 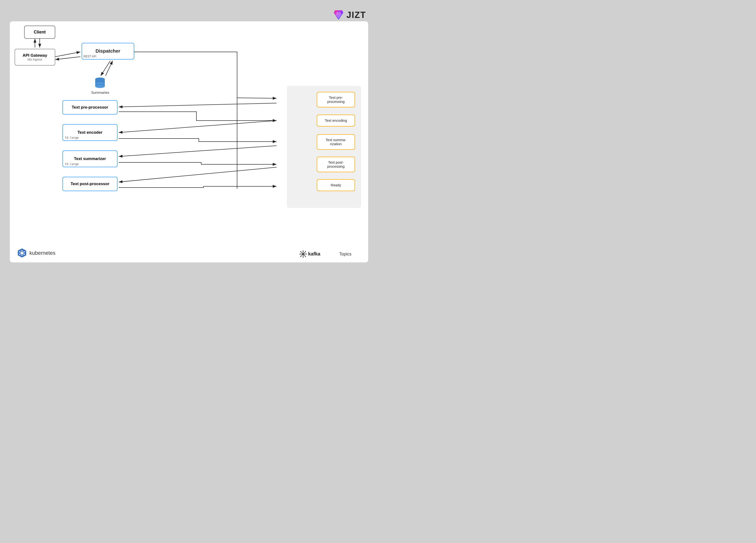 I want to click on kafka-icon, so click(x=303, y=254).